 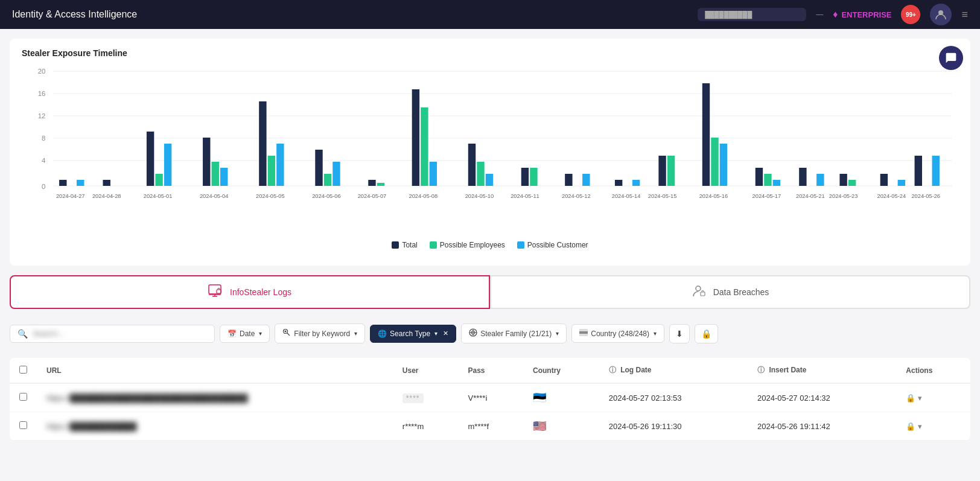 What do you see at coordinates (320, 333) in the screenshot?
I see `filter-keyword-button: Filter by Keyword ▾` at bounding box center [320, 333].